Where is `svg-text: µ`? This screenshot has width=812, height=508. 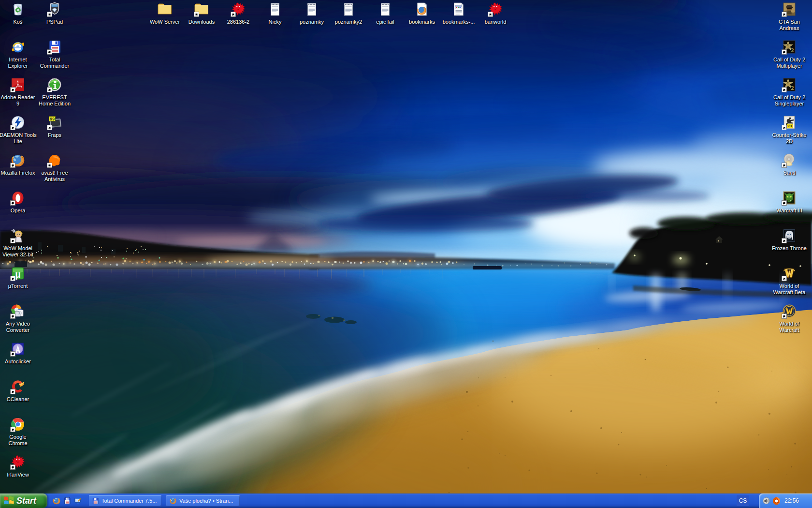
svg-text: µ is located at coordinates (18, 274).